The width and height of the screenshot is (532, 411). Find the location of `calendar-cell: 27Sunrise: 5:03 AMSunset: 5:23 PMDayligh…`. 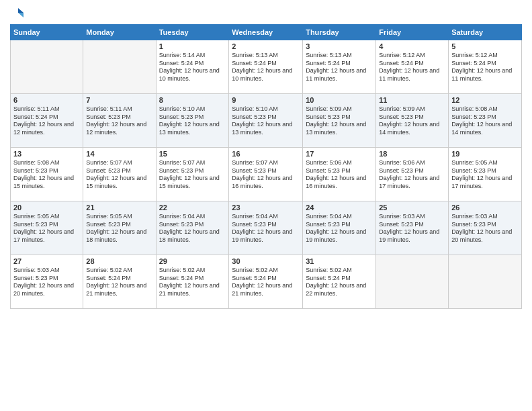

calendar-cell: 27Sunrise: 5:03 AMSunset: 5:23 PMDayligh… is located at coordinates (47, 282).